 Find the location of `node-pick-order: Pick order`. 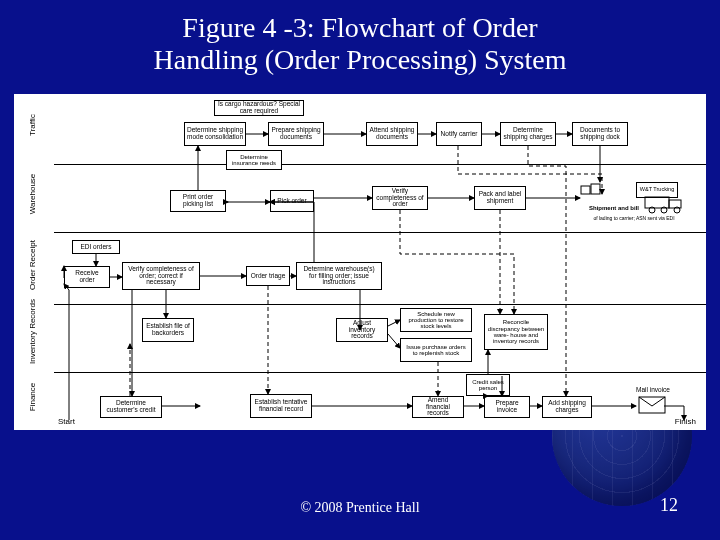

node-pick-order: Pick order is located at coordinates (292, 201).